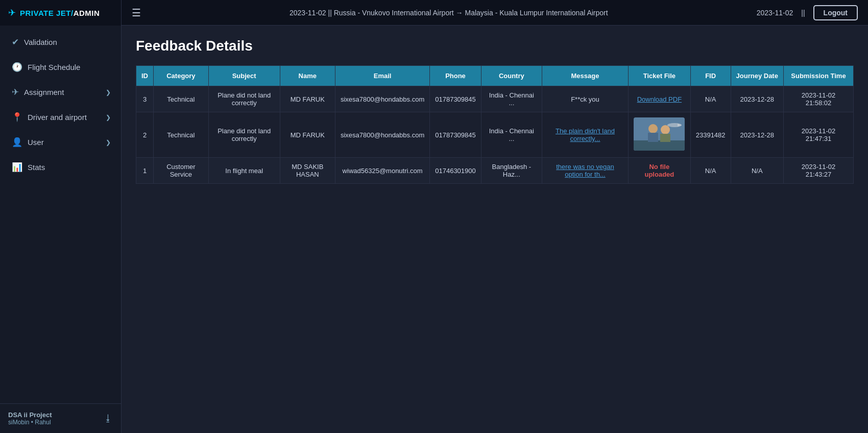 The image size is (868, 433). I want to click on sidebar-footer: DSA ii Project siMobin • Rahul ⭳, so click(60, 418).